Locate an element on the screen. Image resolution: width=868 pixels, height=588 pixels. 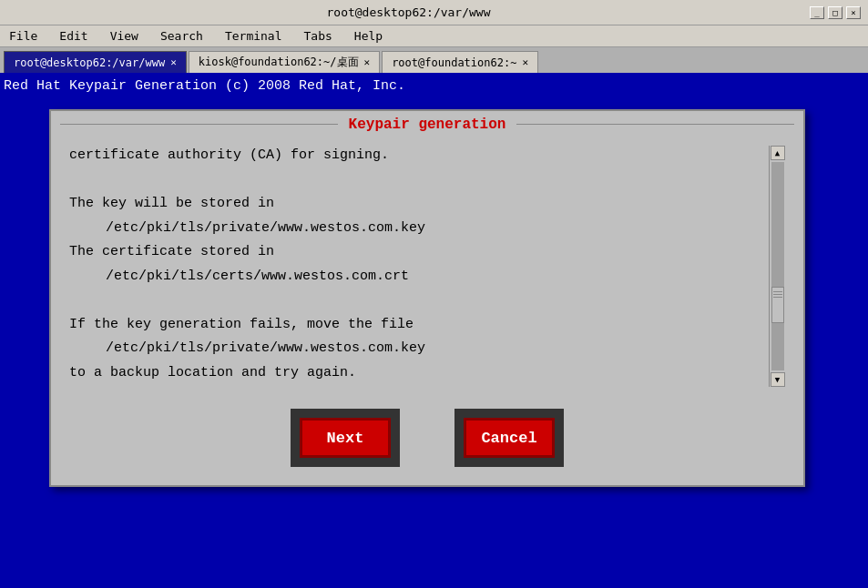
scrollbar-thumb is located at coordinates (778, 305).